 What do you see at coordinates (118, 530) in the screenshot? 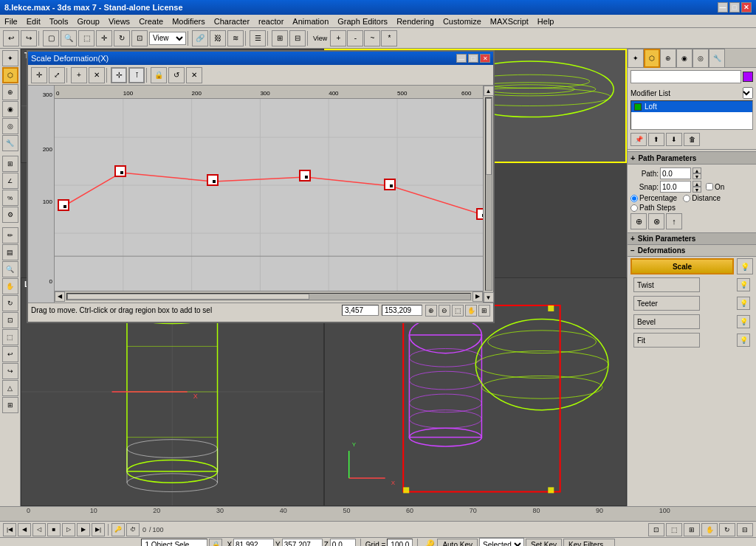
I see `key-mode-btn: 🔑` at bounding box center [118, 530].